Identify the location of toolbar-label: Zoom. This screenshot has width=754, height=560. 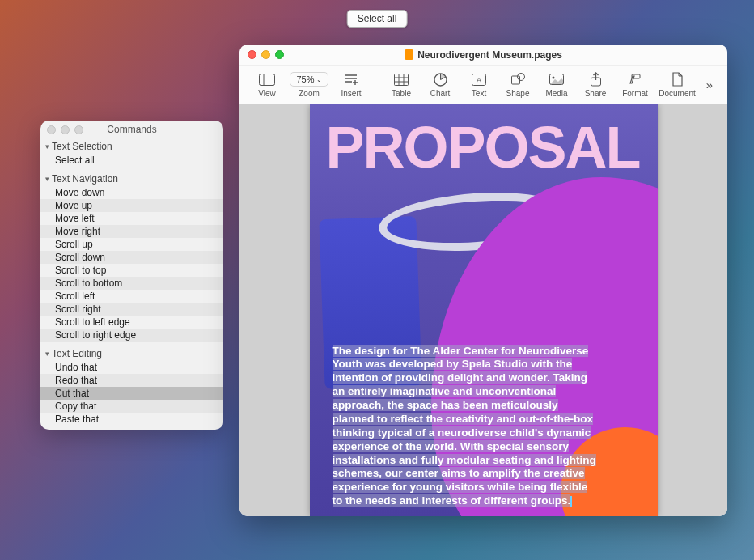
(309, 94).